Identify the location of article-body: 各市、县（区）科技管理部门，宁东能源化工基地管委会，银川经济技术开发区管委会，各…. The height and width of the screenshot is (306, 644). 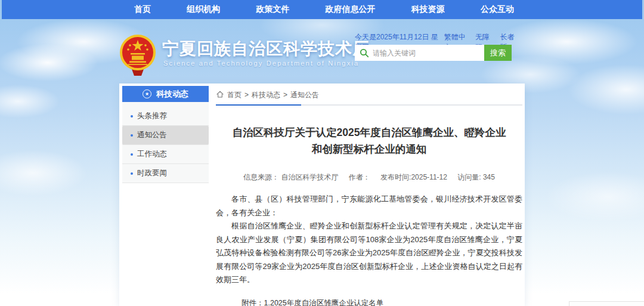
(369, 240).